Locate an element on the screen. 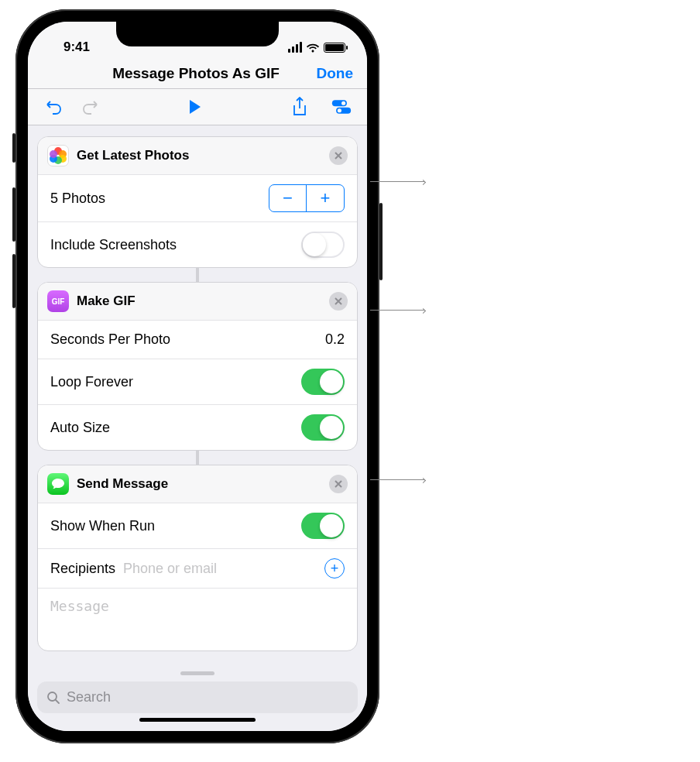 The height and width of the screenshot is (762, 700). add-recipient-button: + is located at coordinates (335, 568).